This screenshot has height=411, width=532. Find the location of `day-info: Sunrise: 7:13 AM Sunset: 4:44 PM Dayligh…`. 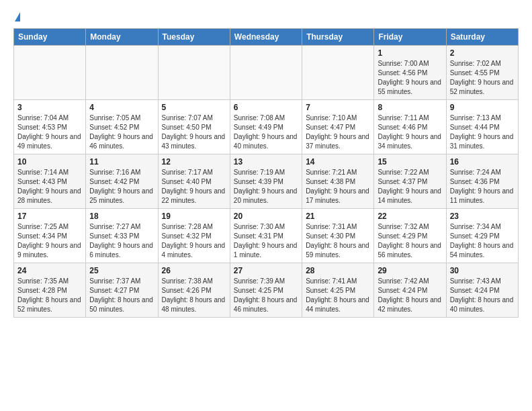

day-info: Sunrise: 7:13 AM Sunset: 4:44 PM Dayligh… is located at coordinates (482, 132).